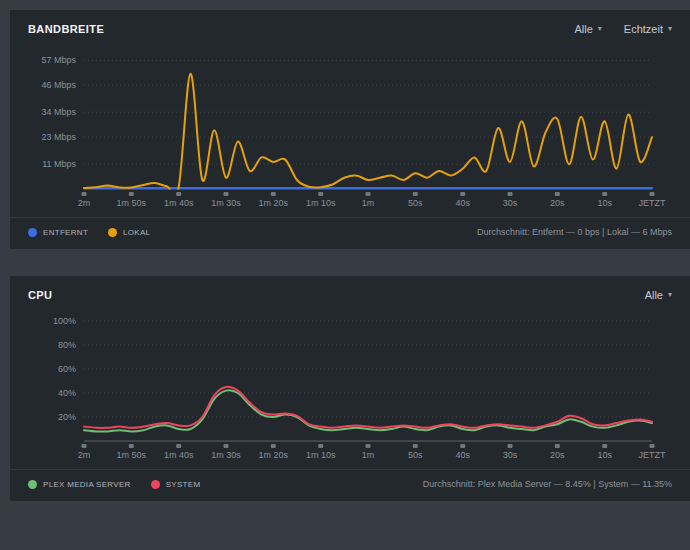  I want to click on svg-text: 34 Mbps, so click(58, 112).